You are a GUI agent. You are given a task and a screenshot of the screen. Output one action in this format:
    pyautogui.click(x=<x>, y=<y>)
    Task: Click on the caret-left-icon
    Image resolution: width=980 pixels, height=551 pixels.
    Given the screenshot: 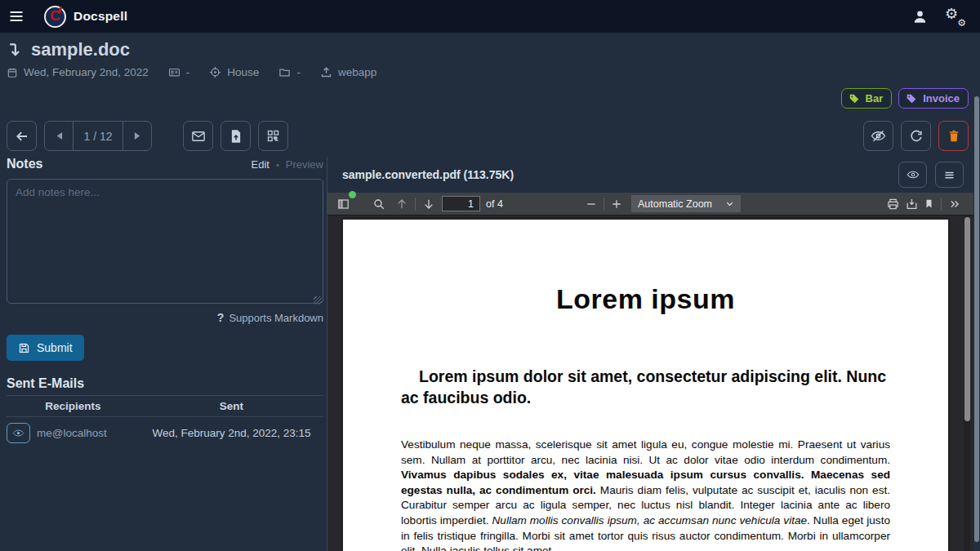 What is the action you would take?
    pyautogui.click(x=59, y=136)
    